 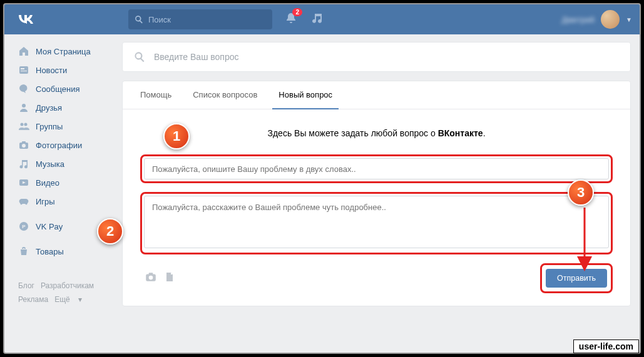 I want to click on watermark: user-life.com, so click(x=606, y=346).